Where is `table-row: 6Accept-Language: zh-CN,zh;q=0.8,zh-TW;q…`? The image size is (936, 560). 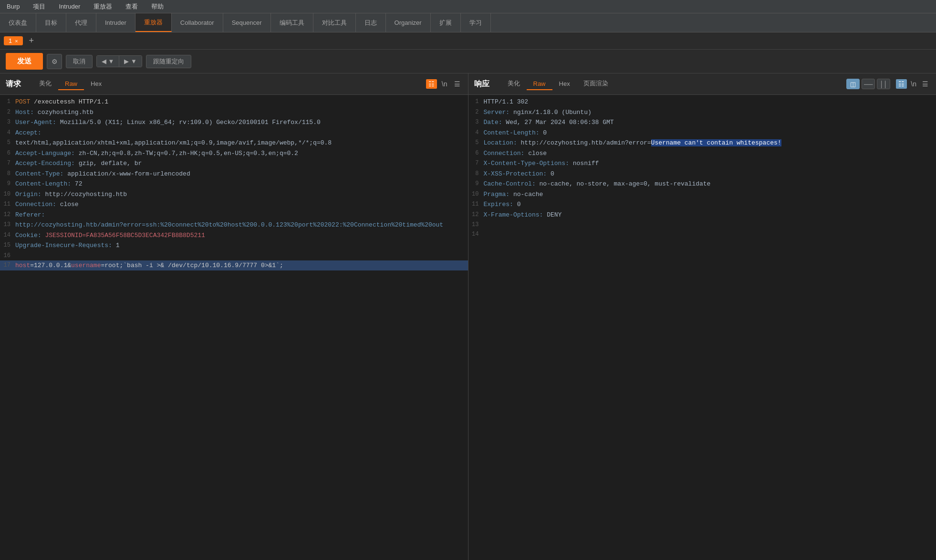 table-row: 6Accept-Language: zh-CN,zh;q=0.8,zh-TW;q… is located at coordinates (234, 154).